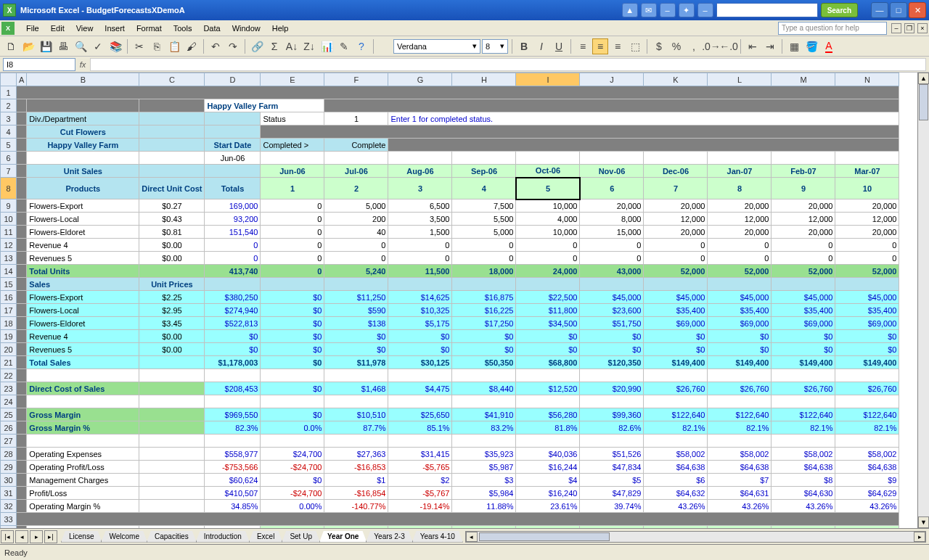  Describe the element at coordinates (356, 232) in the screenshot. I see `cell: 40` at that location.